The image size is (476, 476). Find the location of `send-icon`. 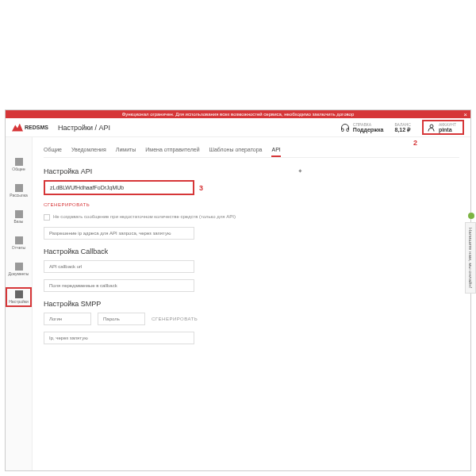

send-icon is located at coordinates (19, 188).